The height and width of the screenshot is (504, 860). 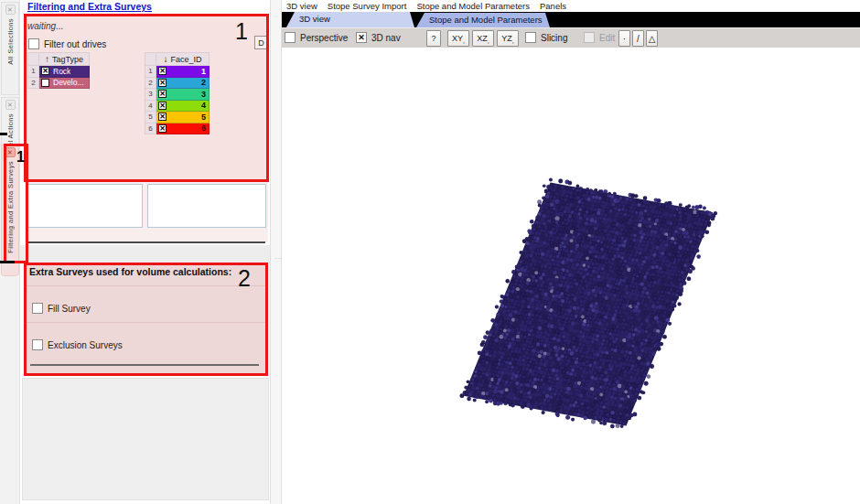 What do you see at coordinates (10, 252) in the screenshot?
I see `left-tab-strip: ✕ All Selections ✕ Model Actions ✕ Filte…` at bounding box center [10, 252].